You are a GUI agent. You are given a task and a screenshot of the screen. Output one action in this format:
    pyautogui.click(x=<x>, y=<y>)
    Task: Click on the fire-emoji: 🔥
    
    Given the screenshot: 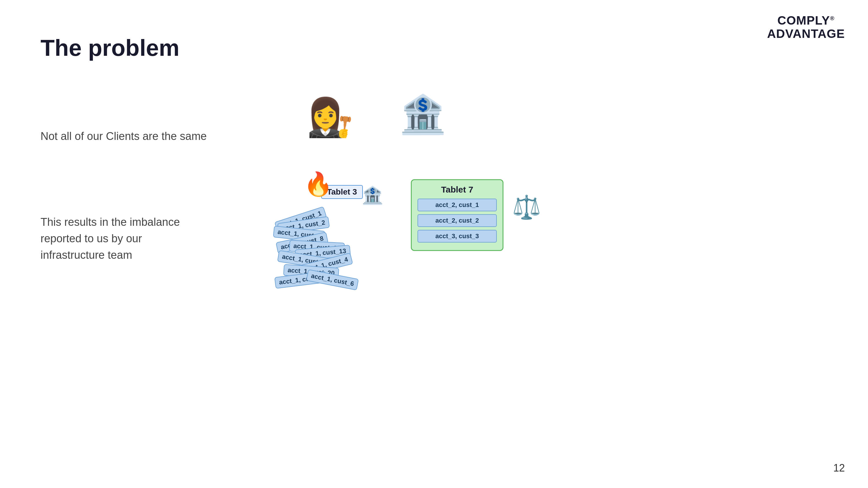 What is the action you would take?
    pyautogui.click(x=318, y=184)
    